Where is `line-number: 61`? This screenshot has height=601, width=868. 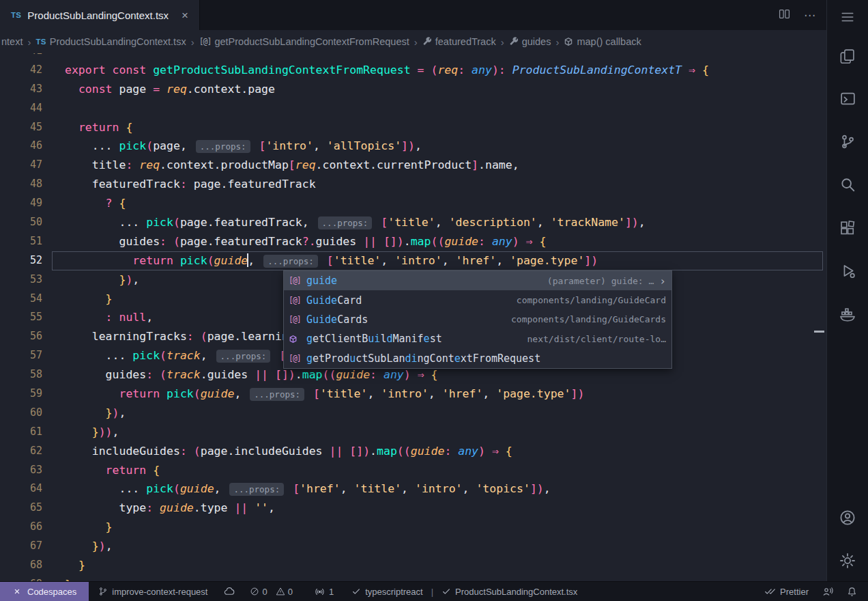 line-number: 61 is located at coordinates (21, 432).